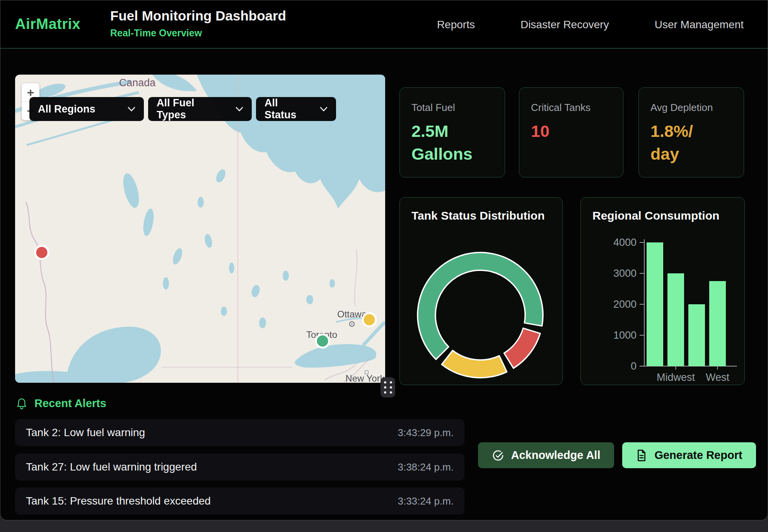 The image size is (768, 532). Describe the element at coordinates (296, 109) in the screenshot. I see `status-filter-dropdown: All Status` at that location.